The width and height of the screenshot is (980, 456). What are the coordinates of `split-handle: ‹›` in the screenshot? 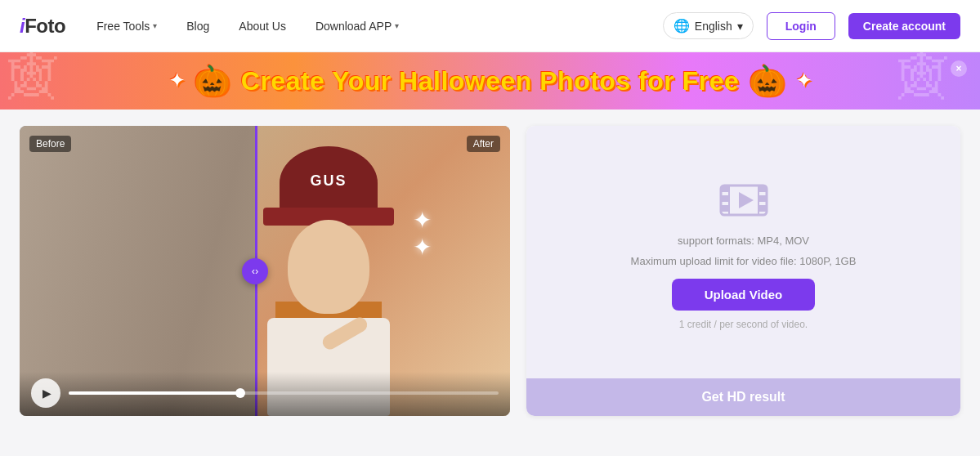 It's located at (255, 271).